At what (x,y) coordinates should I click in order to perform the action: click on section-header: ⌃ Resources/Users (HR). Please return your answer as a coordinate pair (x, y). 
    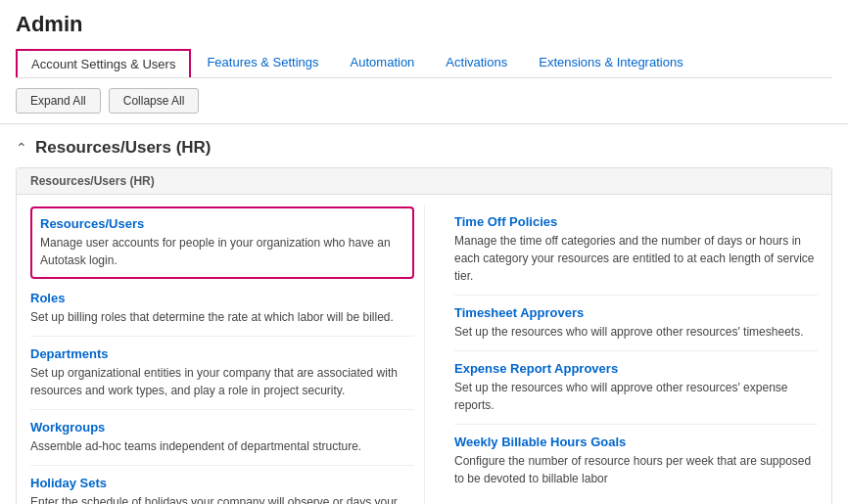
    Looking at the image, I should click on (424, 148).